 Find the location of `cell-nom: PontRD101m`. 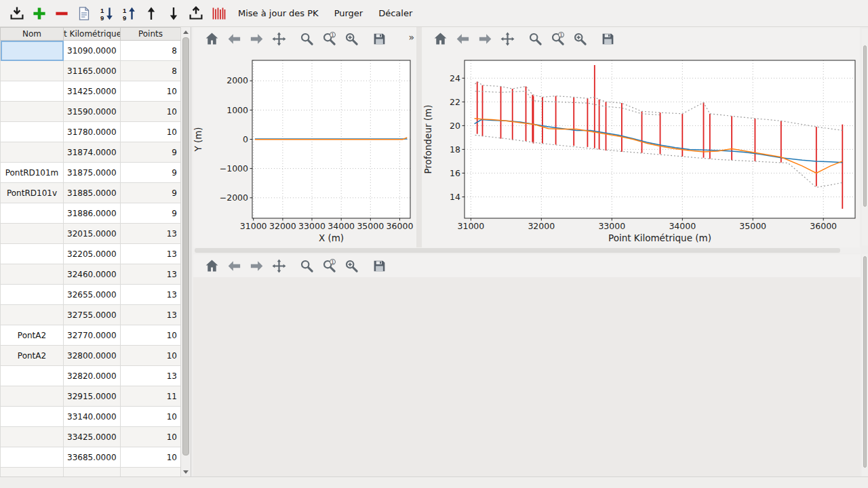

cell-nom: PontRD101m is located at coordinates (33, 173).